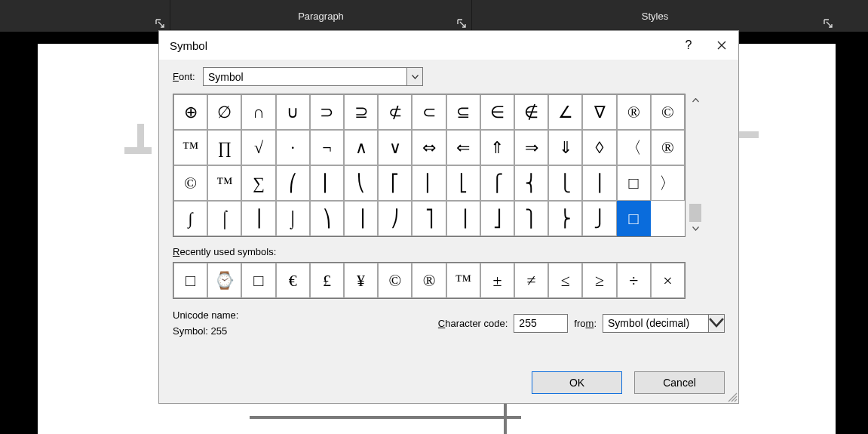  I want to click on resize-grip-icon, so click(732, 396).